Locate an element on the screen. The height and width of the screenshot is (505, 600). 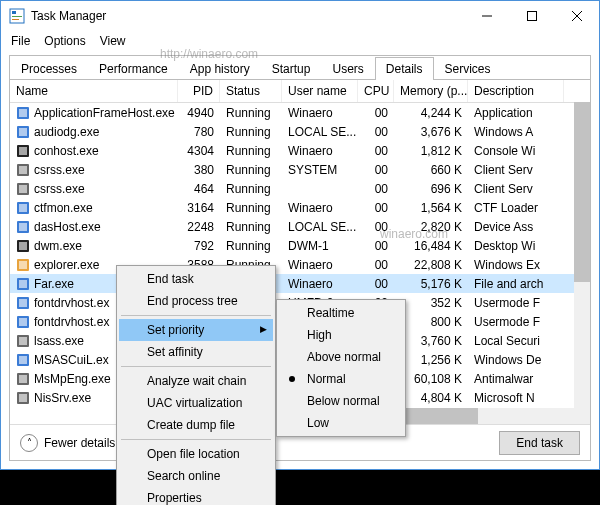
process-name: MSASCuiL.ex is located at coordinates (72, 360).